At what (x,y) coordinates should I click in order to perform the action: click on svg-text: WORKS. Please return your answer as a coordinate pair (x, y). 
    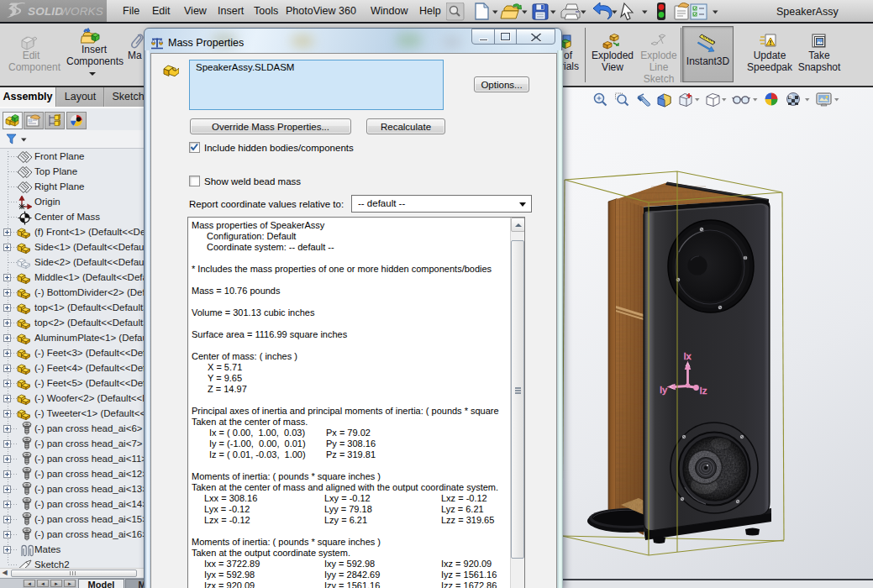
    Looking at the image, I should click on (82, 12).